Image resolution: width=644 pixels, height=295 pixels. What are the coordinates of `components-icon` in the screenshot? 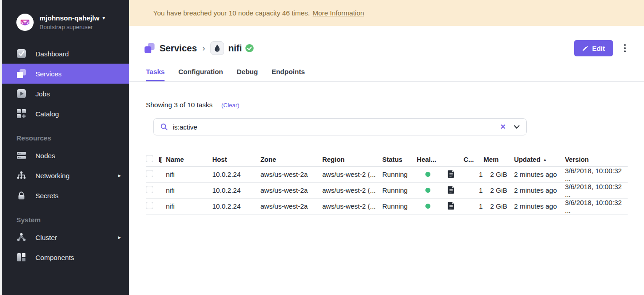 It's located at (21, 257).